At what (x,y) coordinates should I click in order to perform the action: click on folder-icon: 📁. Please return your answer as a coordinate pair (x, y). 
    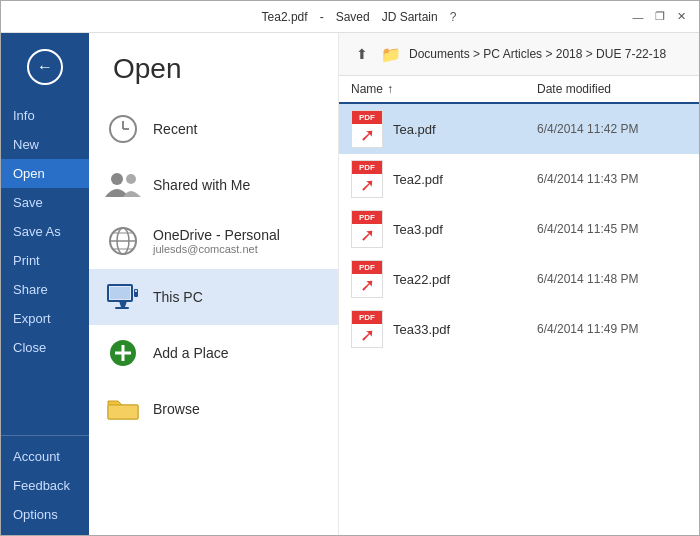
    Looking at the image, I should click on (391, 54).